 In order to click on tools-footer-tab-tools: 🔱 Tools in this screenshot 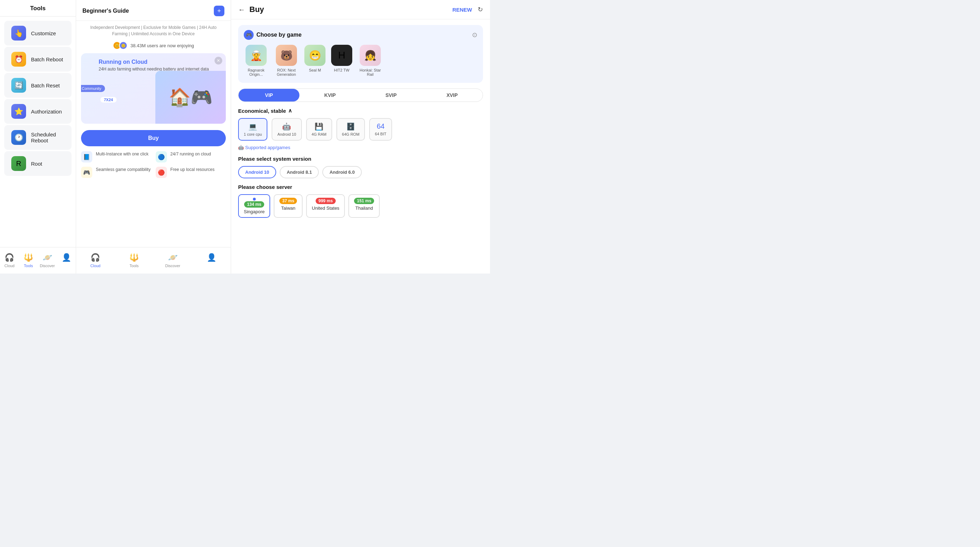, I will do `click(29, 260)`.